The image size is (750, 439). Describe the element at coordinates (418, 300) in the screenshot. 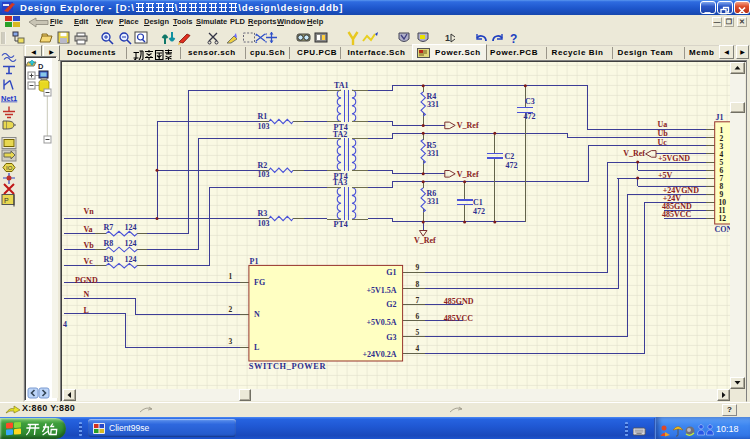

I see `svg-text: 7` at that location.